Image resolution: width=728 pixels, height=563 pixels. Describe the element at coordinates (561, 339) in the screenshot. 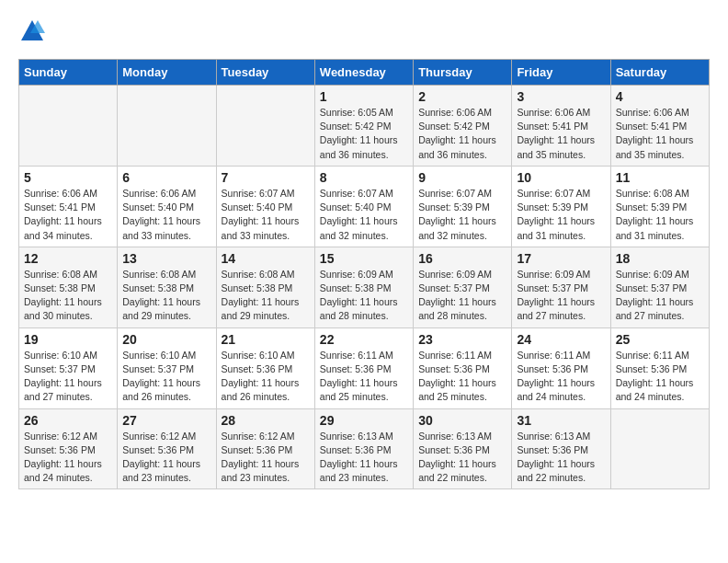

I see `day-number: 24` at that location.